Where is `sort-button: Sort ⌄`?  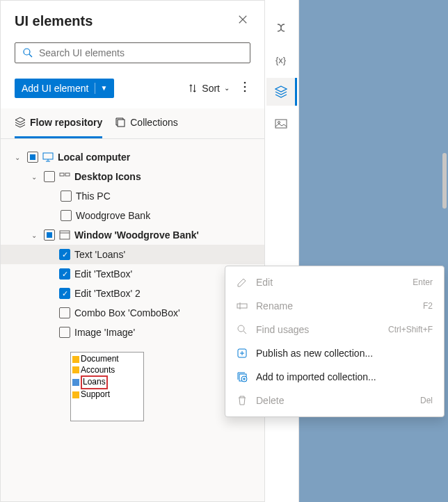 sort-button: Sort ⌄ is located at coordinates (209, 88).